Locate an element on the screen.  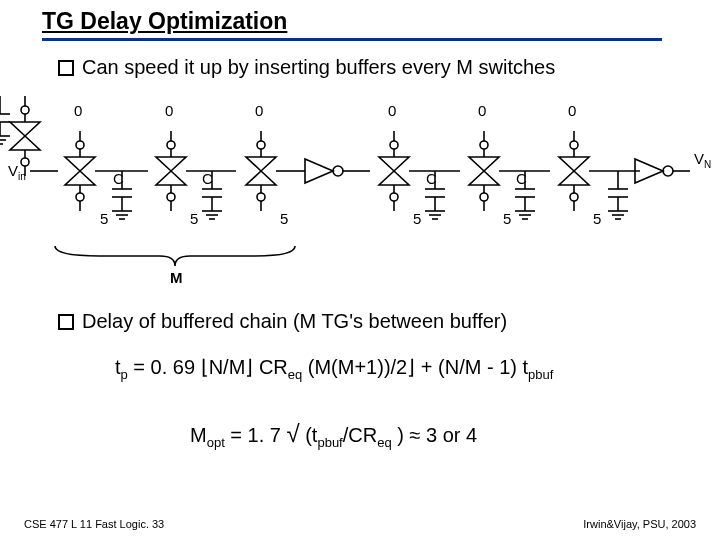
bullet-2-text: Delay of buffered chain (M TG's between … is located at coordinates (294, 322).